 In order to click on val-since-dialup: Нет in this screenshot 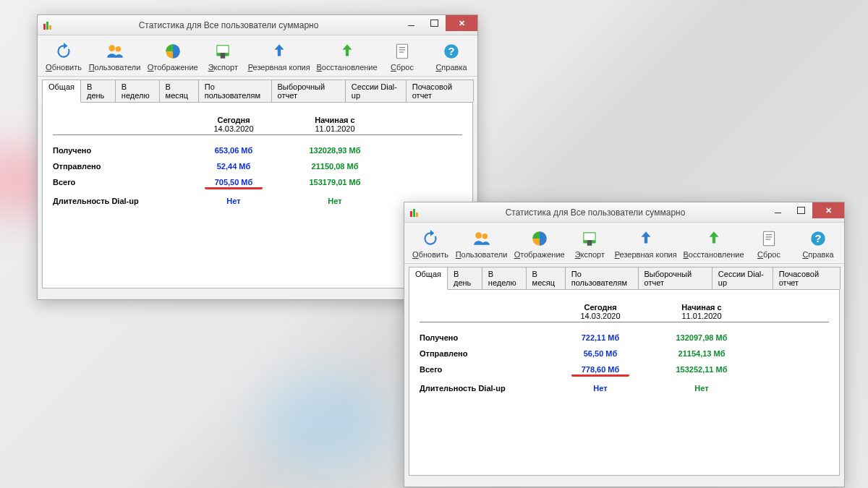, I will do `click(702, 388)`.